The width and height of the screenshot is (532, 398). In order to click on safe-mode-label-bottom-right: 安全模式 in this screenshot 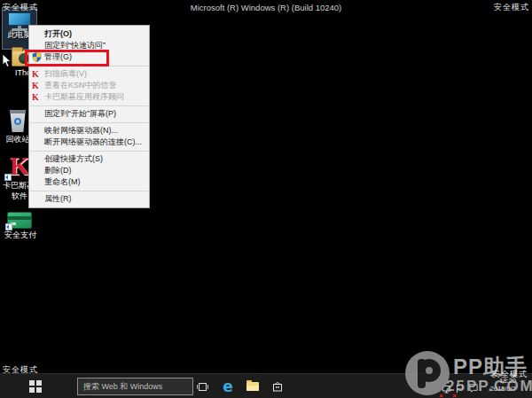, I will do `click(510, 374)`.